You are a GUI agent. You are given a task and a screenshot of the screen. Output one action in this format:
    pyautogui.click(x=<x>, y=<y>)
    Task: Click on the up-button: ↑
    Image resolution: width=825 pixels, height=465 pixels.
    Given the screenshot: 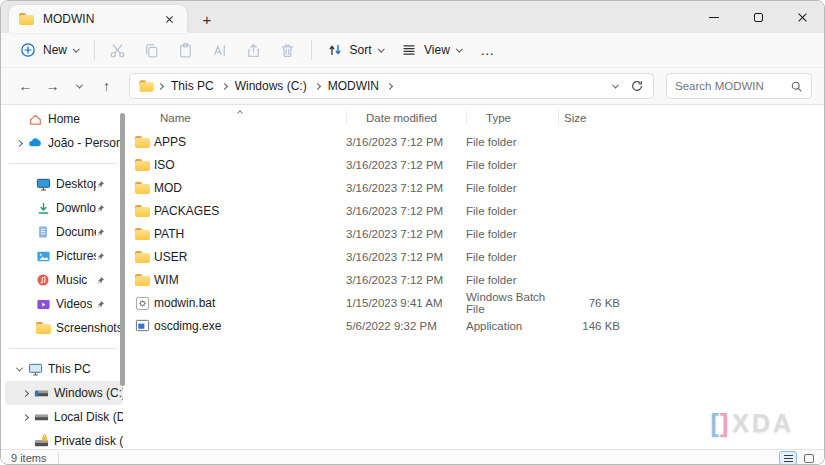 What is the action you would take?
    pyautogui.click(x=106, y=86)
    